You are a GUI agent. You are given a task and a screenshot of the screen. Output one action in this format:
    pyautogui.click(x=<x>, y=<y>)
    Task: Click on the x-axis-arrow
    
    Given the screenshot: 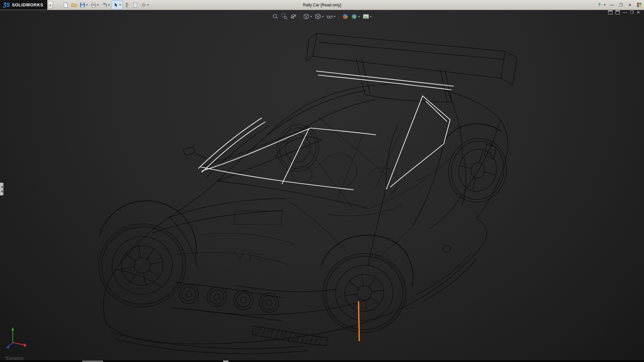 What is the action you would take?
    pyautogui.click(x=25, y=345)
    